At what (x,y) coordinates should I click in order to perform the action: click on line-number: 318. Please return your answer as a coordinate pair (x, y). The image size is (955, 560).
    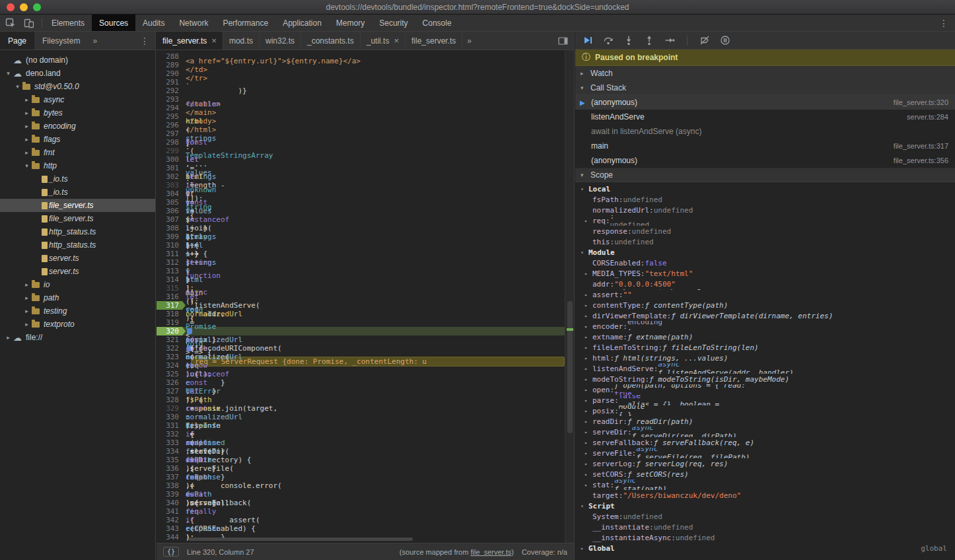
    Looking at the image, I should click on (171, 314).